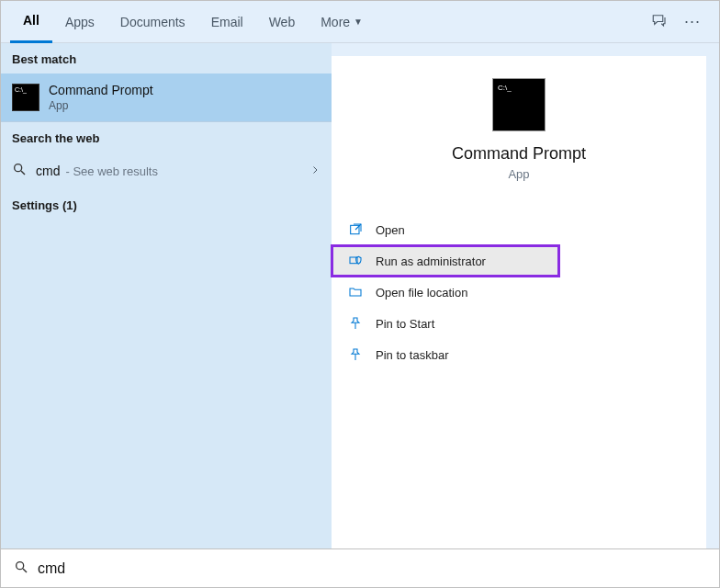 Image resolution: width=720 pixels, height=588 pixels. Describe the element at coordinates (390, 230) in the screenshot. I see `action-open-label: Open` at that location.